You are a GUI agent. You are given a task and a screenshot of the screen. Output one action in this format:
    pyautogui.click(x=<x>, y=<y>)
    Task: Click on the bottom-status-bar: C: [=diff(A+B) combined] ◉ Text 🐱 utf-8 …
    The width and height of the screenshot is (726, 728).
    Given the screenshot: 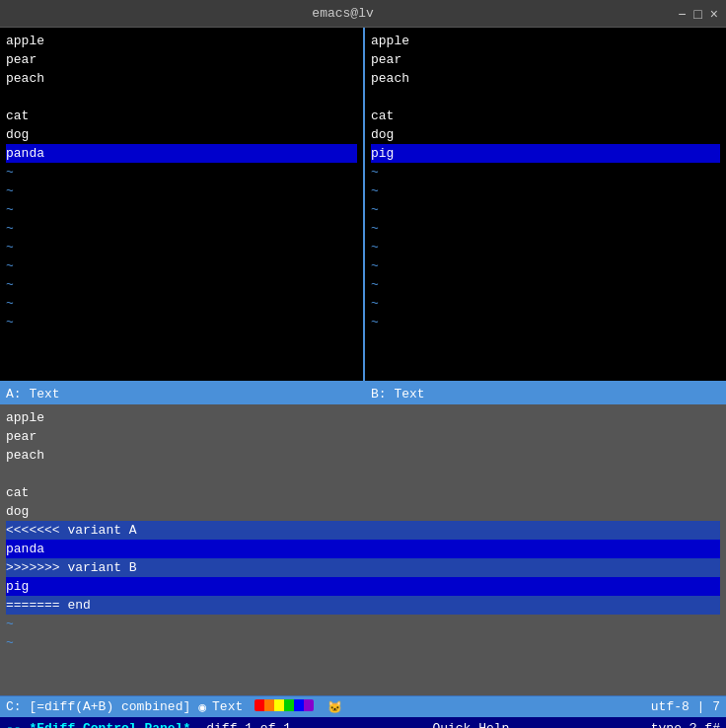 What is the action you would take?
    pyautogui.click(x=363, y=706)
    